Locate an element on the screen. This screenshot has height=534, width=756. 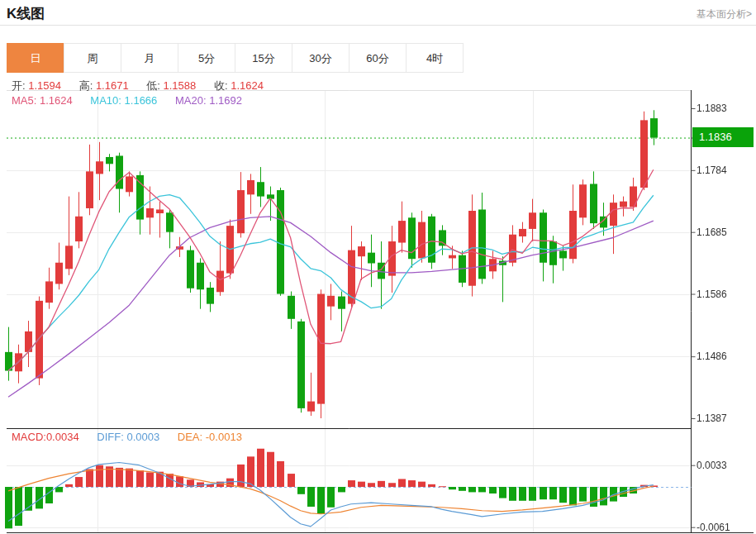
tab-15min: 15分 is located at coordinates (264, 58).